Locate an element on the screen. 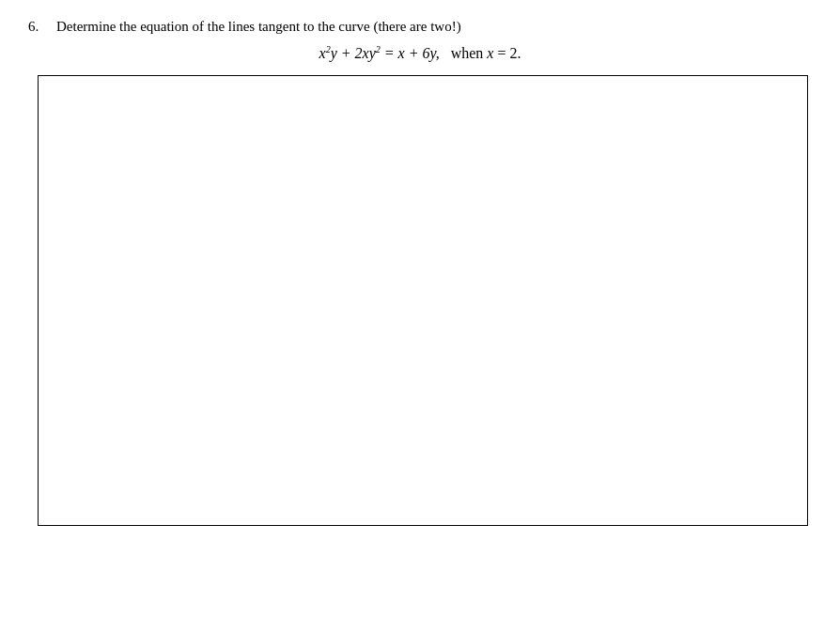 This screenshot has height=633, width=840. equation-condition: when x = 2. is located at coordinates (487, 53).